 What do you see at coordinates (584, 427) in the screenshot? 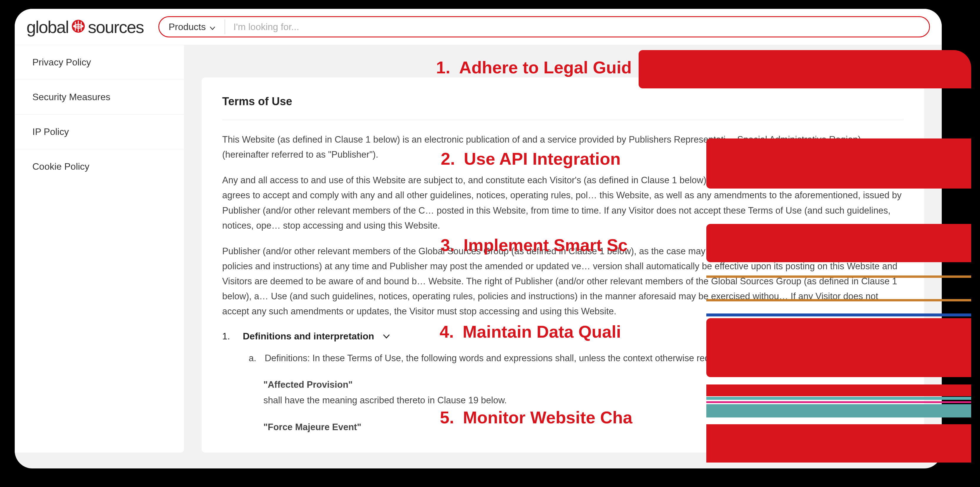
I see `term-label: "Force Majeure Event"` at bounding box center [584, 427].